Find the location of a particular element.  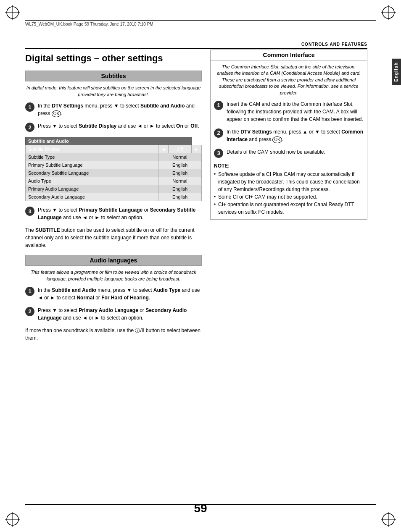

note-item-2: Some CI or CI+ CAM may not be supported. is located at coordinates (289, 197).